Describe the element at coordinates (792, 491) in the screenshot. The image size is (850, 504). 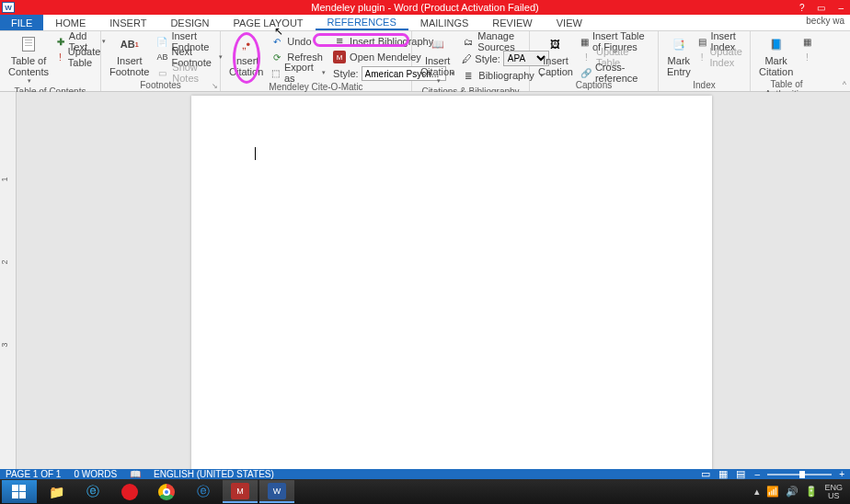
I see `volume-icon: 🔊` at that location.